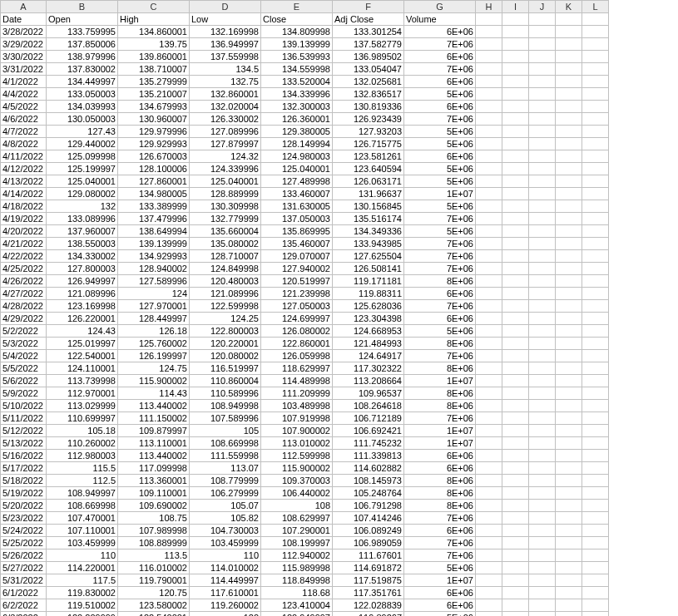  Describe the element at coordinates (225, 469) in the screenshot. I see `cell-low: 113.07` at that location.